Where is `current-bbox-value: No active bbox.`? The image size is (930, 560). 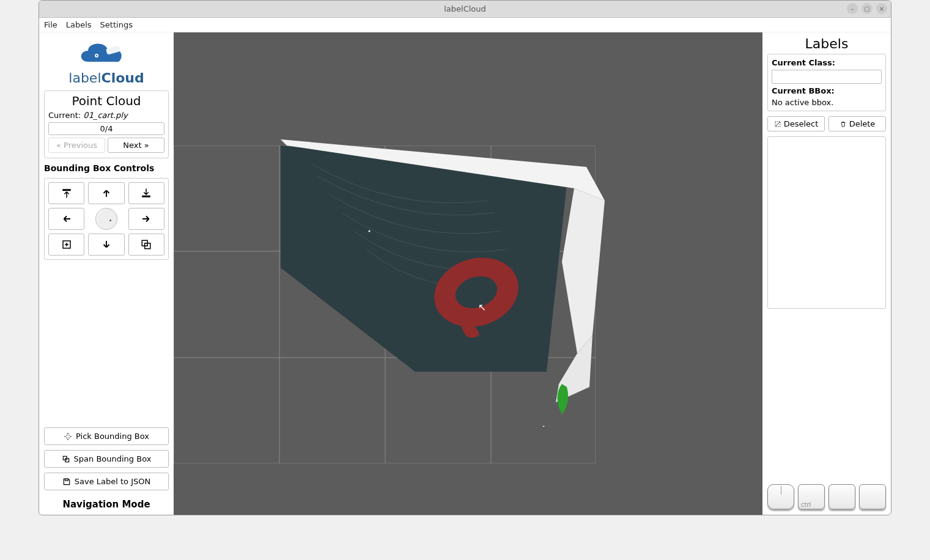 current-bbox-value: No active bbox. is located at coordinates (827, 103).